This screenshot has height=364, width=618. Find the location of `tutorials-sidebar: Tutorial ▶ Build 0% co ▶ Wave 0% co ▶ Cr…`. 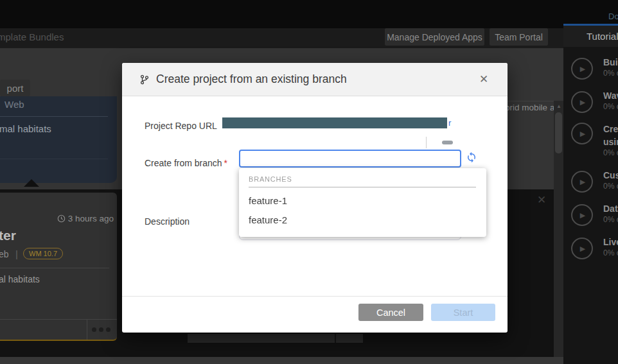

tutorials-sidebar: Tutorial ▶ Build 0% co ▶ Wave 0% co ▶ Cr… is located at coordinates (591, 194).